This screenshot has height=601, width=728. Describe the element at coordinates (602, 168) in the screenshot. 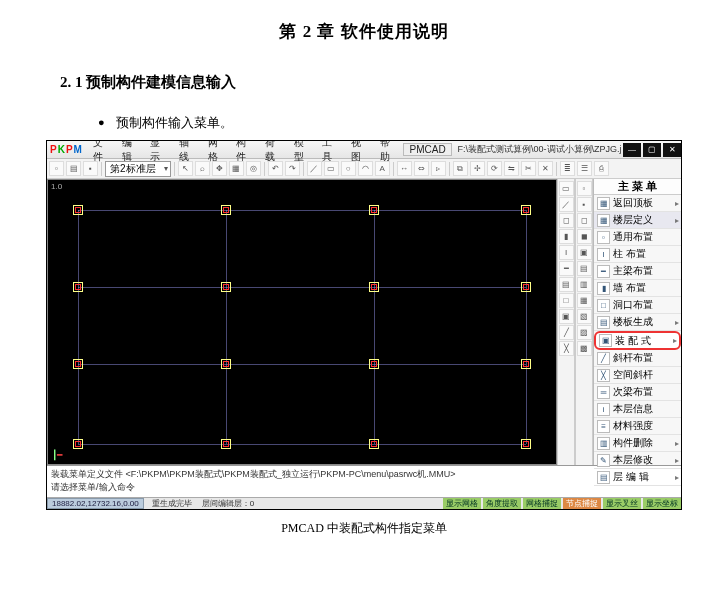

I see `print-icon: ⎙` at that location.